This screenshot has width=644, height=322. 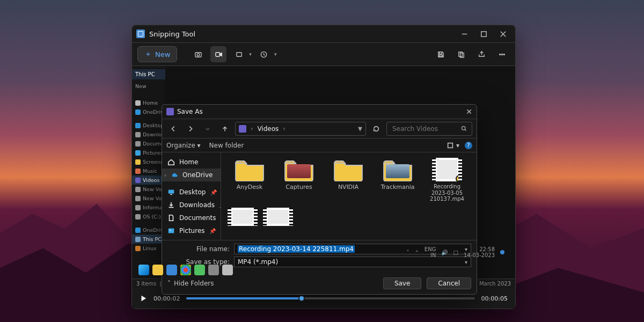 I want to click on videos-icon, so click(x=243, y=129).